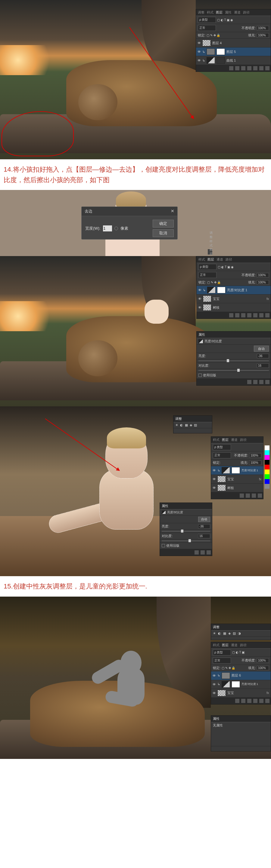 Image resolution: width=271 pixels, height=868 pixels. What do you see at coordinates (219, 633) in the screenshot?
I see `adjust-icon: ◐` at bounding box center [219, 633].